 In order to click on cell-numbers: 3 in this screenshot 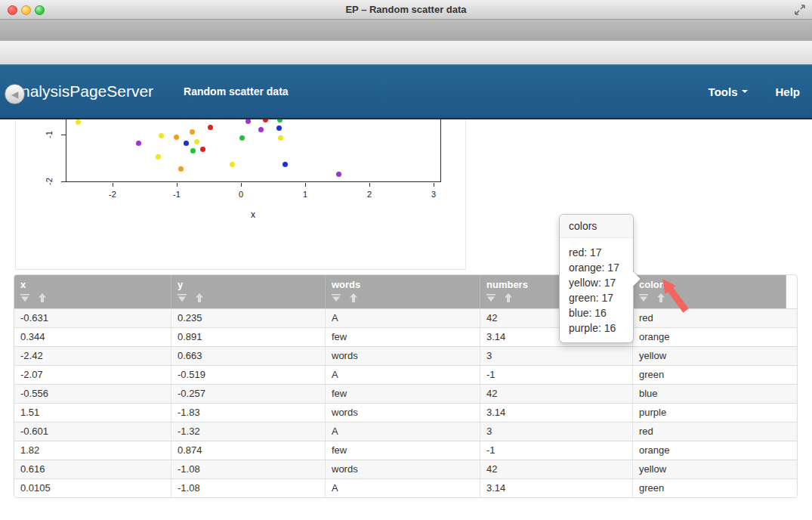, I will do `click(557, 356)`.